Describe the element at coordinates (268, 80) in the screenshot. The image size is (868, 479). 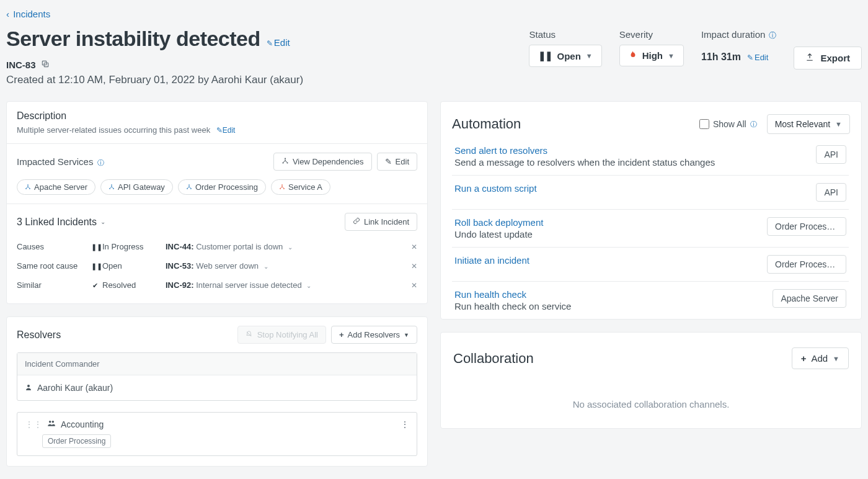
I see `created-at-line: Created at 12:10 AM, February 01, 2022 b…` at that location.